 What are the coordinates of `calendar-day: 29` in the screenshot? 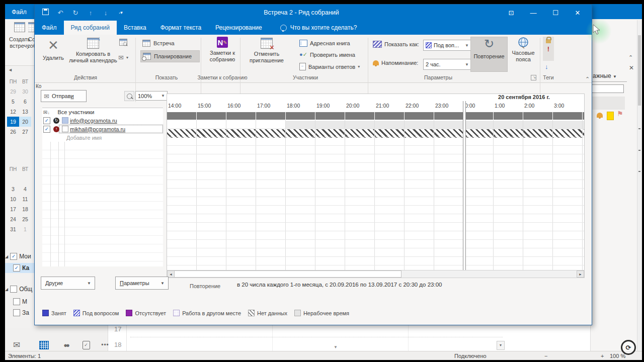 It's located at (13, 92).